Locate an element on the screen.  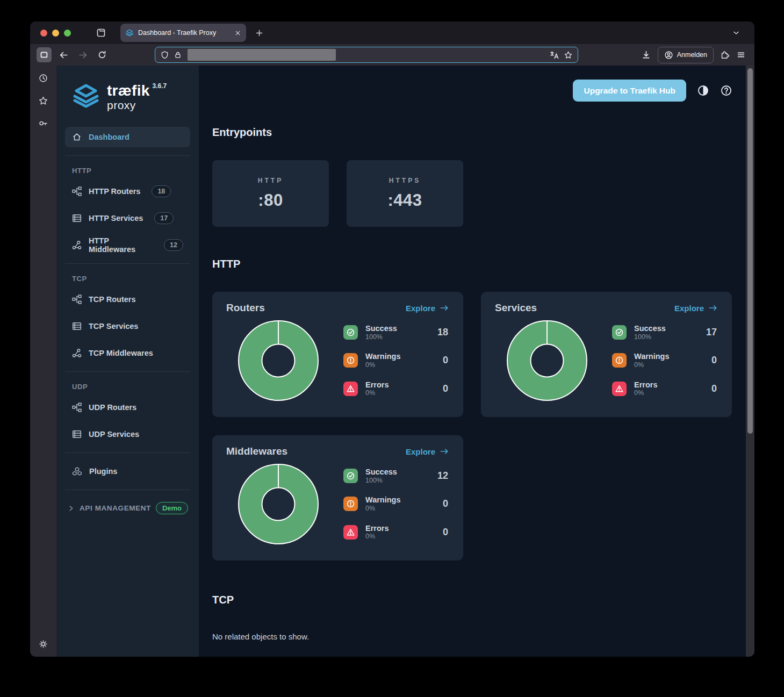
sidebar-item-udp-services: UDP Services is located at coordinates (128, 434).